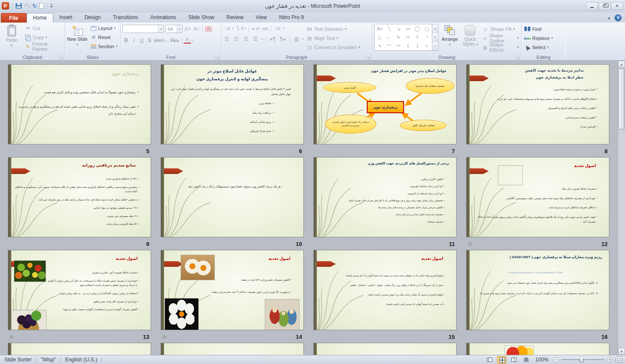  What do you see at coordinates (427, 29) in the screenshot?
I see `rounded-rectangle-shape-icon: ▢` at bounding box center [427, 29].